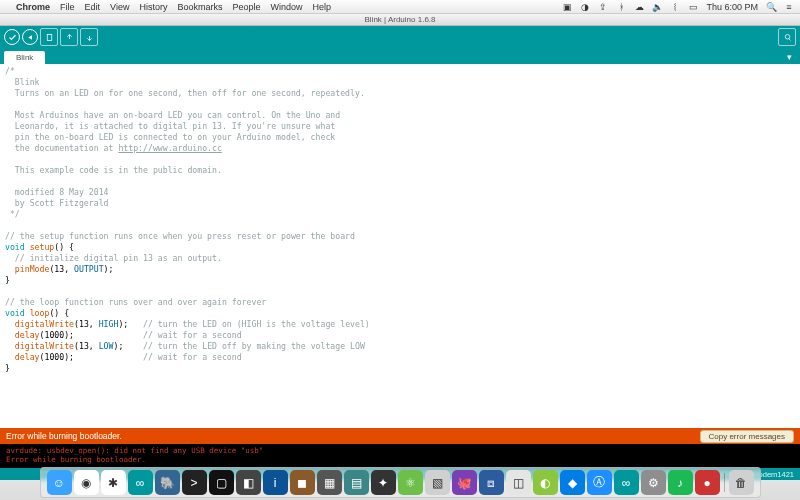  Describe the element at coordinates (114, 170) in the screenshot. I see `comment: This example code is in the public domai…` at that location.